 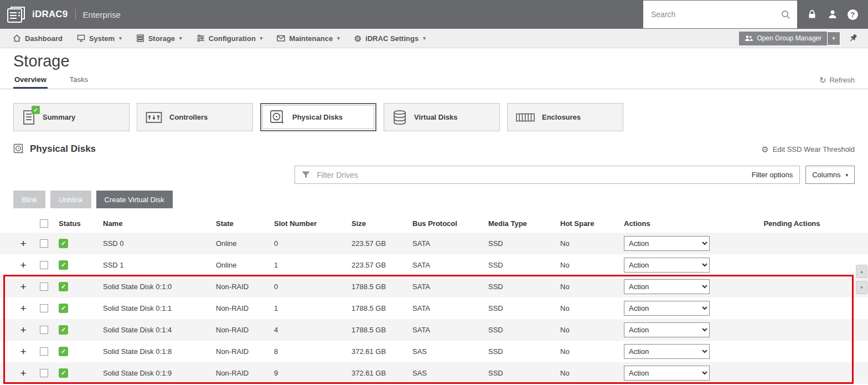 What do you see at coordinates (861, 288) in the screenshot?
I see `scroll-down-icon: ▼` at bounding box center [861, 288].